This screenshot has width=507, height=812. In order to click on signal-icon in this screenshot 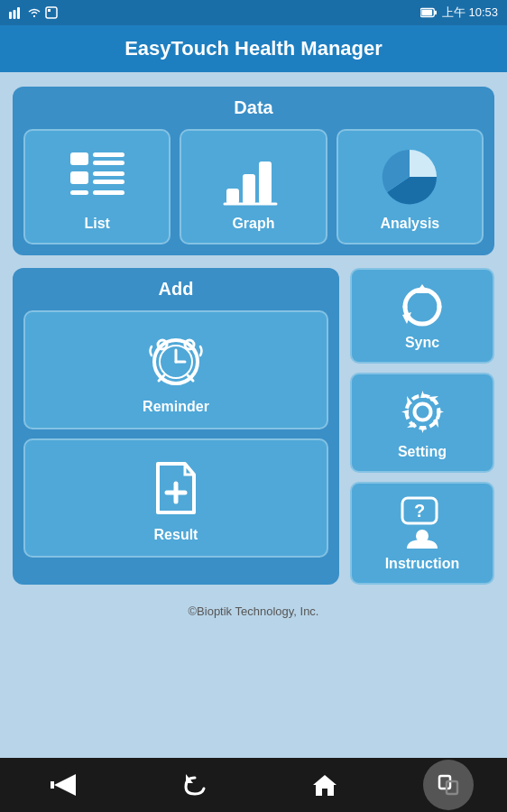, I will do `click(16, 13)`.